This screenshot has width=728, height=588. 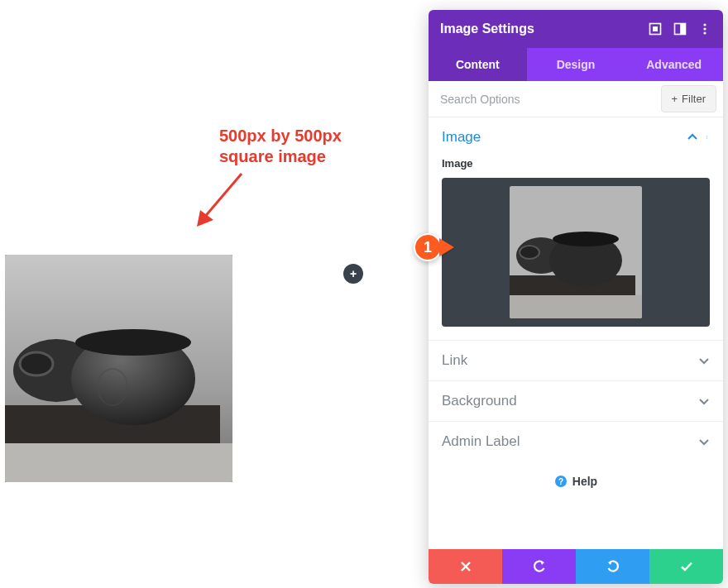 I want to click on tab-content: Content, so click(x=478, y=65).